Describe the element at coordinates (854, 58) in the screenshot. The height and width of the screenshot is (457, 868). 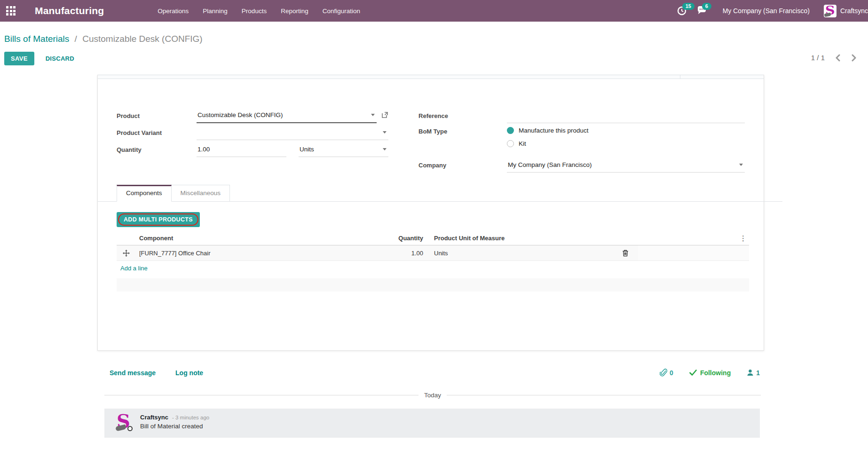
I see `chevron-right-icon` at that location.